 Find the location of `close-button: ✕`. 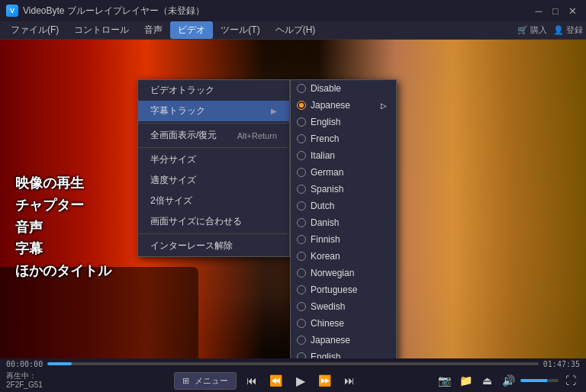

close-button: ✕ is located at coordinates (572, 11).